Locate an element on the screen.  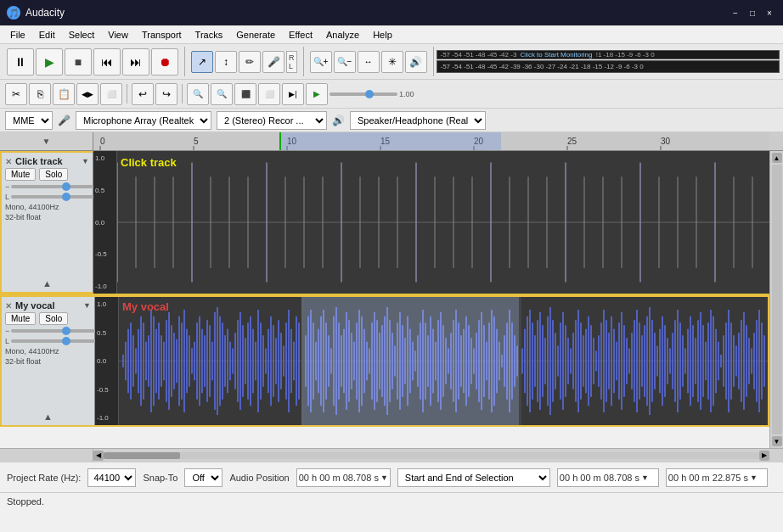
vocal-track-close: ✕ is located at coordinates (8, 305).